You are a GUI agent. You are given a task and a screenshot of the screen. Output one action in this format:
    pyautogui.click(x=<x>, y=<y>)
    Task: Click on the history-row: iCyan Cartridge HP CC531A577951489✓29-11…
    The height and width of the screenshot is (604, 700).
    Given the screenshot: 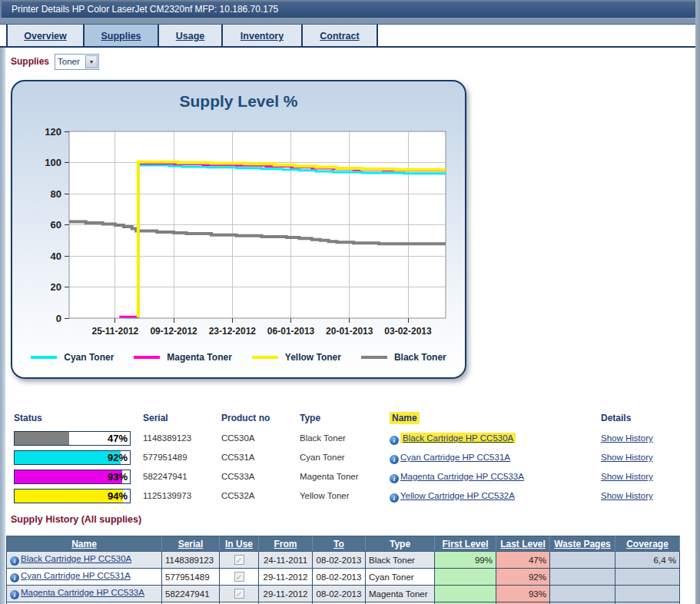 What is the action you would take?
    pyautogui.click(x=343, y=577)
    